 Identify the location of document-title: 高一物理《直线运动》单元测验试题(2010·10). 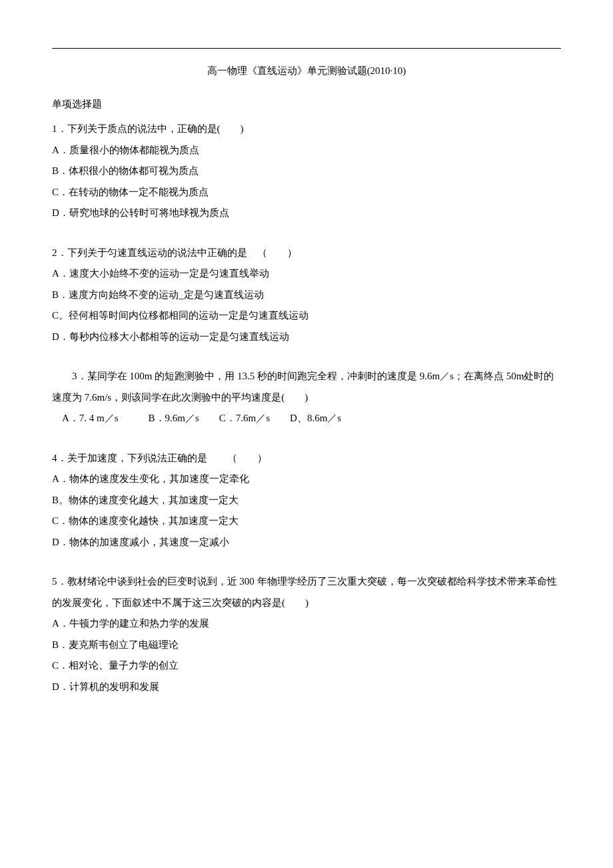
(306, 71).